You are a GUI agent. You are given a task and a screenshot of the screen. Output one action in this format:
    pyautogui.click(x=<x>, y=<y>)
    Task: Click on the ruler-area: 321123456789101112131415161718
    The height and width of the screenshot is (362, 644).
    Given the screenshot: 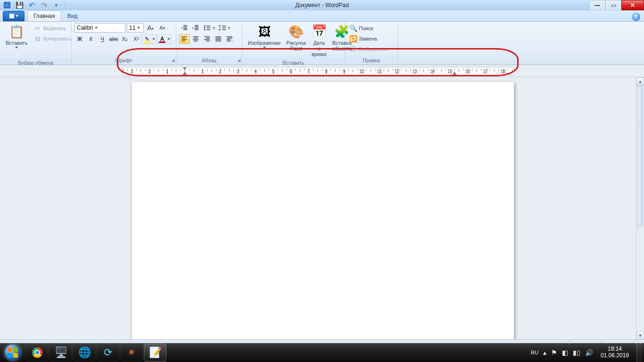 What is the action you would take?
    pyautogui.click(x=322, y=71)
    